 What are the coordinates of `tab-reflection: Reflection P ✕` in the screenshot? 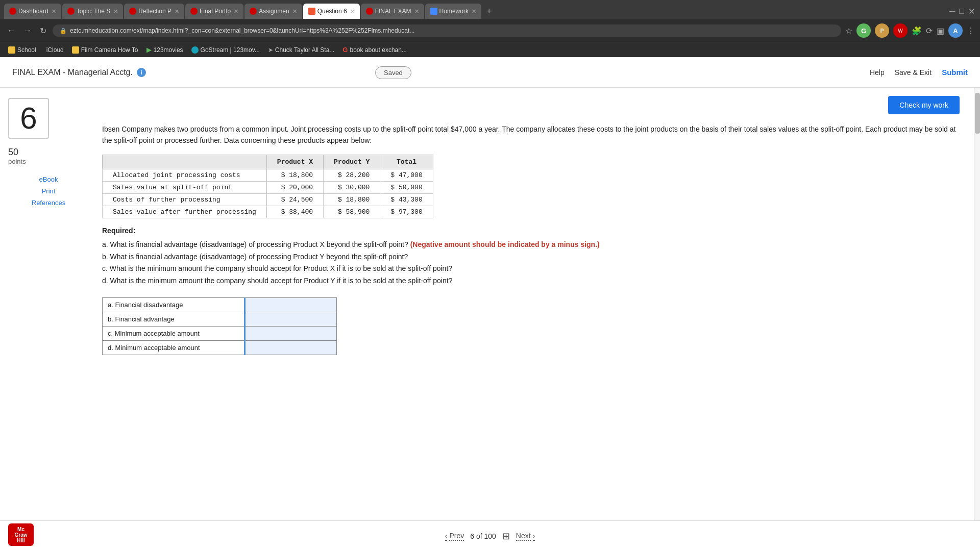 It's located at (154, 11).